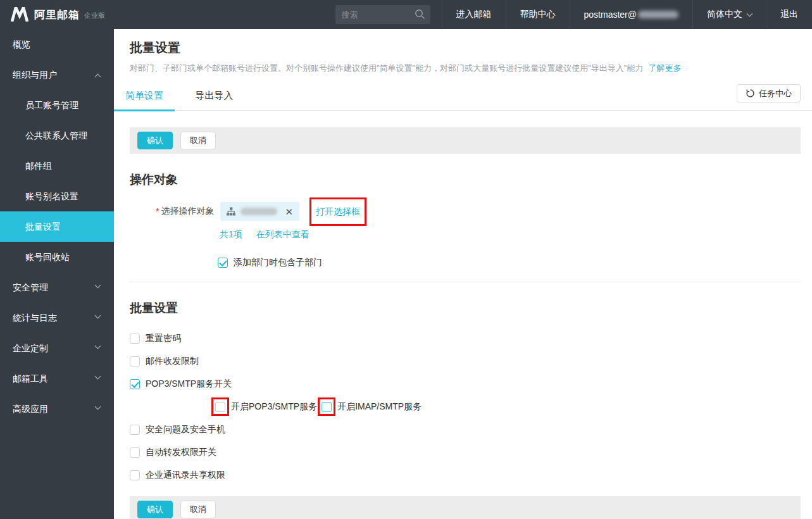 The image size is (812, 519). What do you see at coordinates (57, 166) in the screenshot?
I see `sidebar-item-mail-groups: 邮件组` at bounding box center [57, 166].